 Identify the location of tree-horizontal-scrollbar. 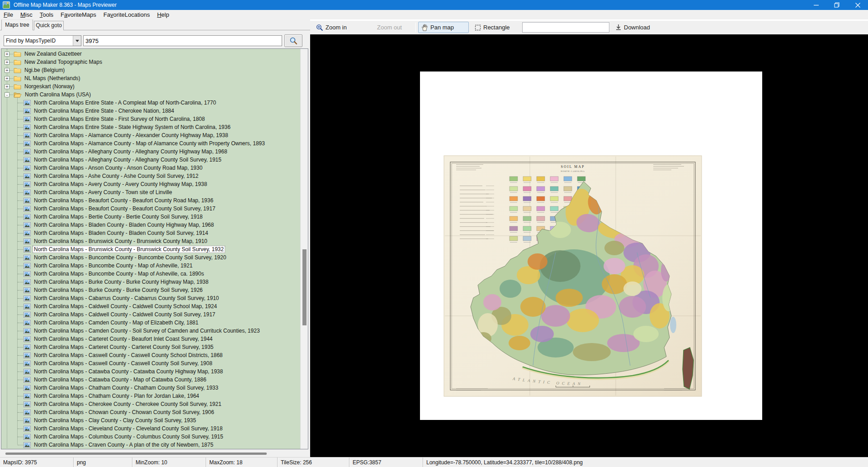
(155, 453).